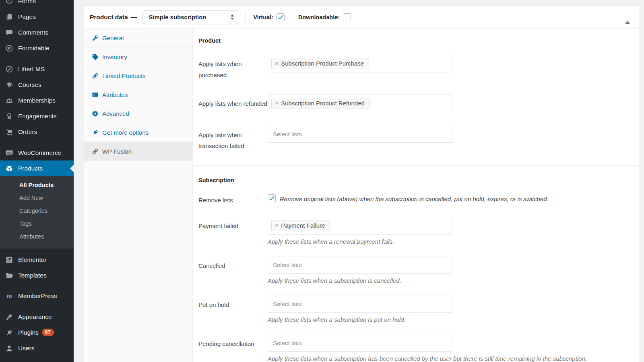 The image size is (644, 362). I want to click on sidebar-item-formidable: Formidable, so click(37, 48).